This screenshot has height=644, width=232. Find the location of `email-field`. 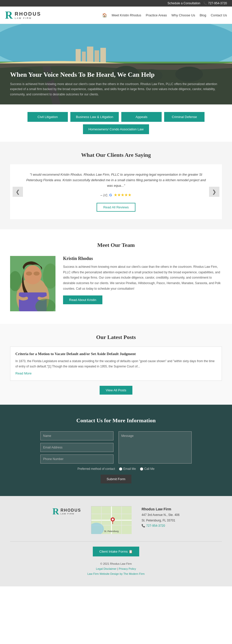

email-field is located at coordinates (77, 447).